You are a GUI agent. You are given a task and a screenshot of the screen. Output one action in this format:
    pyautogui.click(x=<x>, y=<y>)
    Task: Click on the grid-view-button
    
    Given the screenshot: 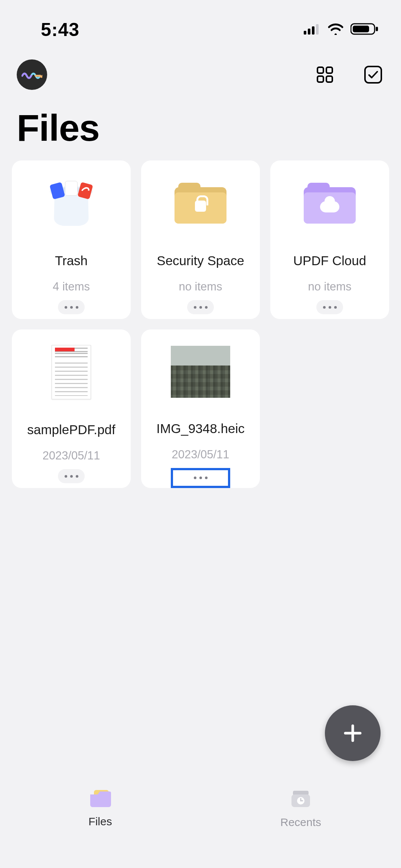 What is the action you would take?
    pyautogui.click(x=325, y=75)
    